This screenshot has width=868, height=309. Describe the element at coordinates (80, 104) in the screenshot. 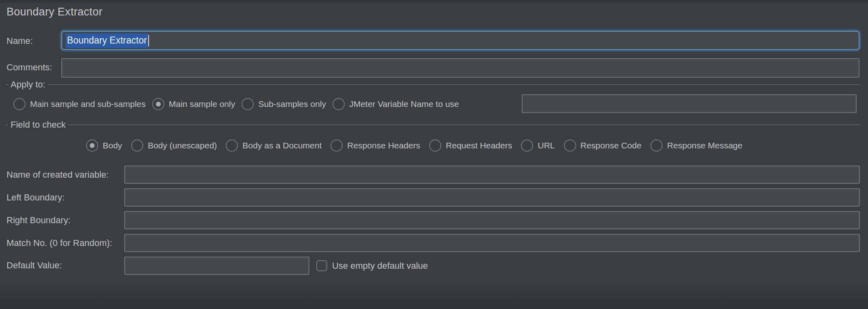

I see `radio-main-sample-and-sub-samples: Main sample and sub-samples` at that location.